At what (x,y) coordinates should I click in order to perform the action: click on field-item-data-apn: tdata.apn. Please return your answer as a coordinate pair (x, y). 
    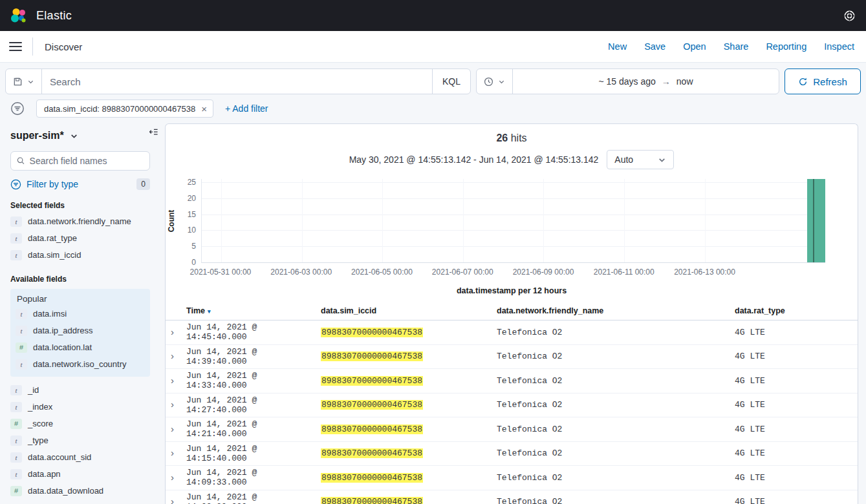
    Looking at the image, I should click on (80, 474).